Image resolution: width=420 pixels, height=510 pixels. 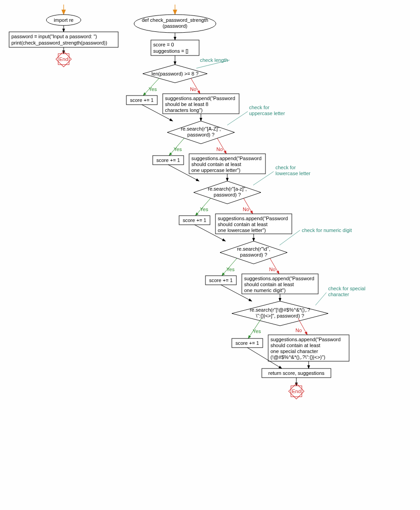 What do you see at coordinates (295, 351) in the screenshot?
I see `svg-text: one special character` at bounding box center [295, 351].